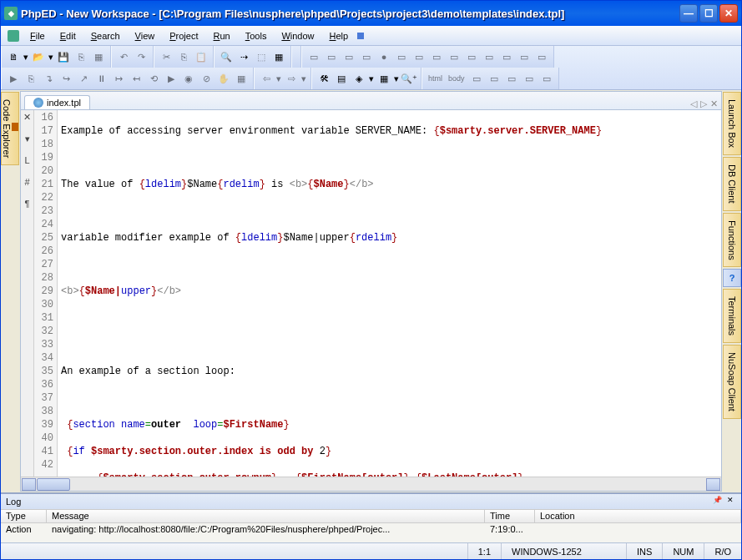 Image resolution: width=742 pixels, height=560 pixels. I want to click on sidebar-db-client: DB Client, so click(732, 184).